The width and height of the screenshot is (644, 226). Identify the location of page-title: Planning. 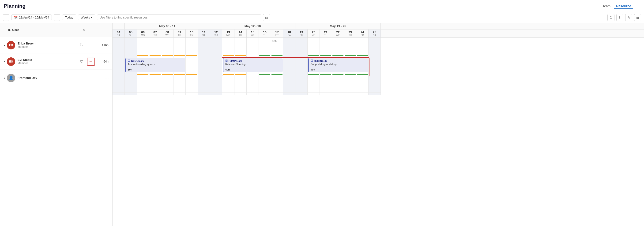
(14, 6).